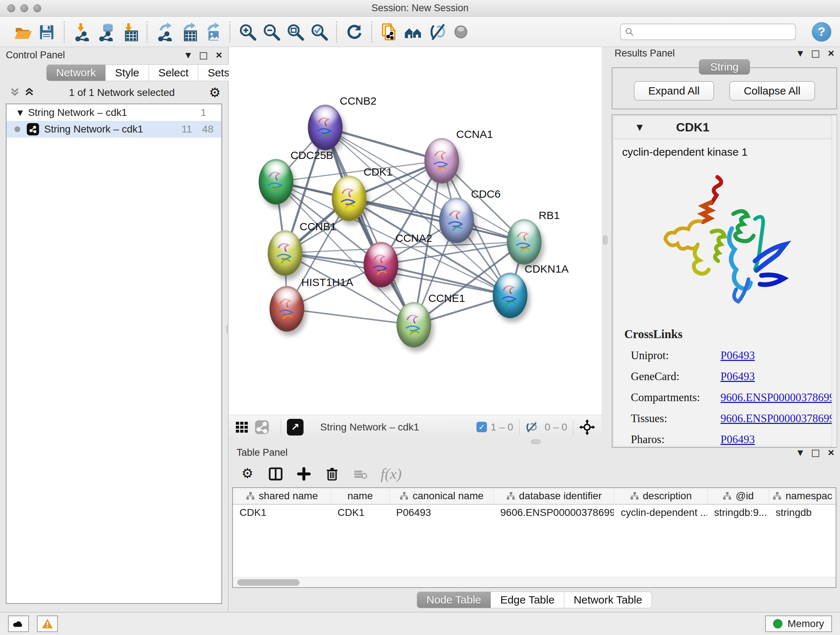  I want to click on results-scrollbar, so click(834, 281).